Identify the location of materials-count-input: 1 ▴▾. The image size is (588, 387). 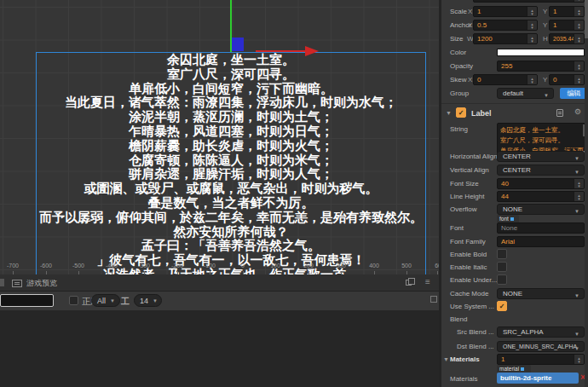
(540, 360).